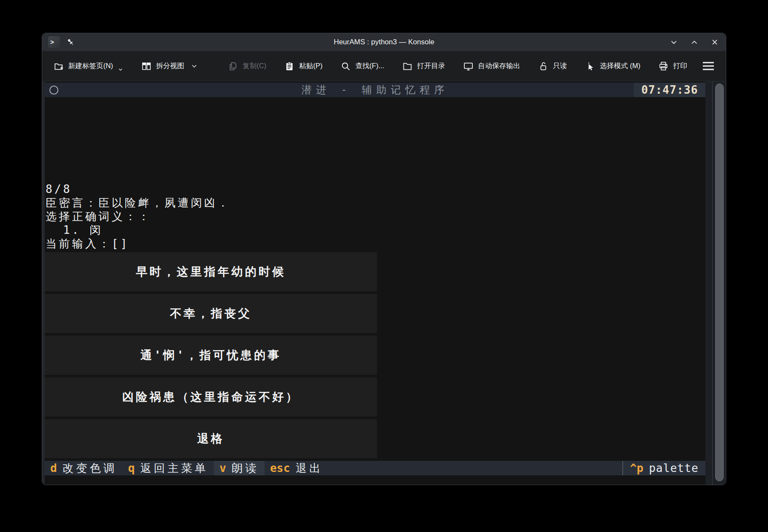 This screenshot has height=532, width=768. Describe the element at coordinates (346, 66) in the screenshot. I see `search-icon` at that location.